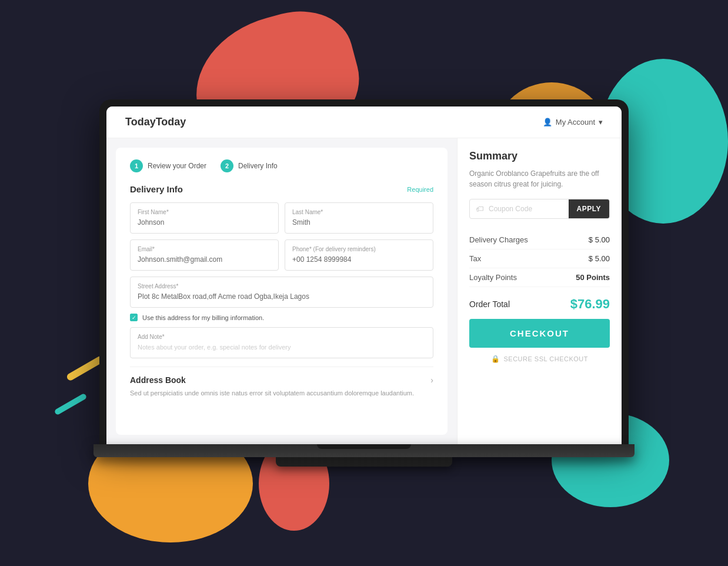 The image size is (728, 566). Describe the element at coordinates (203, 318) in the screenshot. I see `billing-checkbox-label: Use this address for my billing informat…` at that location.